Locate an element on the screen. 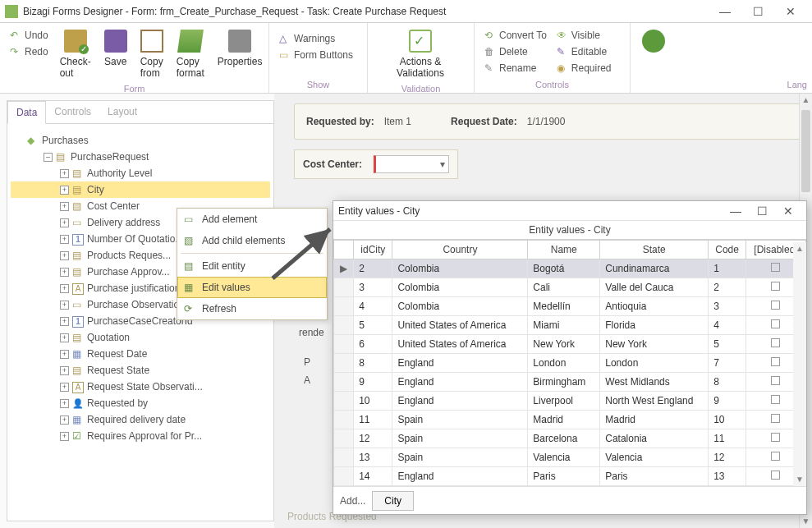 Image resolution: width=812 pixels, height=528 pixels. tree-item: +Requested by is located at coordinates (140, 403).